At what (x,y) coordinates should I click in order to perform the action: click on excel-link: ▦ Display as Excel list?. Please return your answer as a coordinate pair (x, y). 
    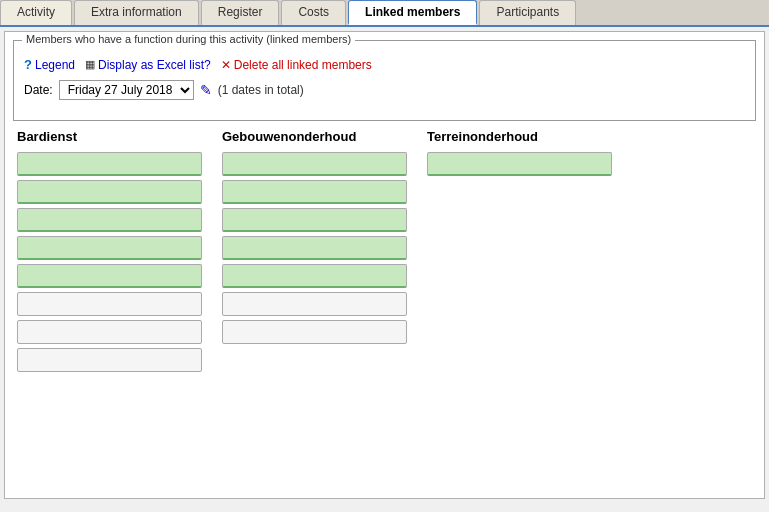
    Looking at the image, I should click on (148, 65).